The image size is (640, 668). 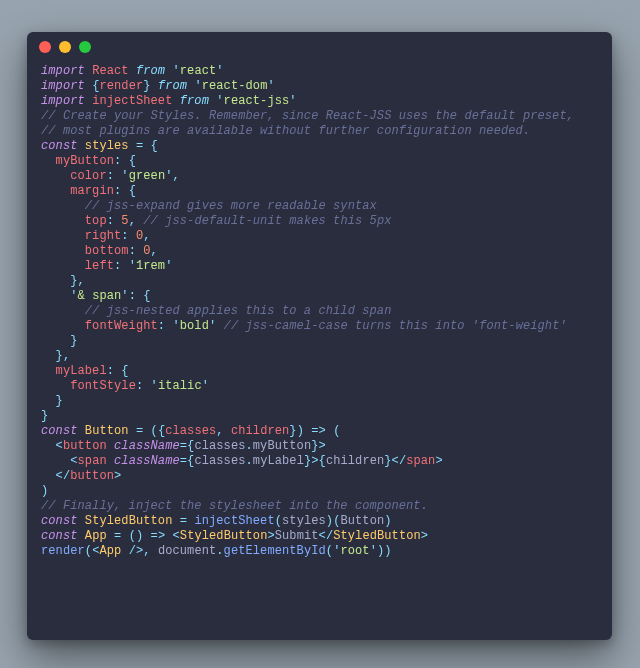 I want to click on code-token-com: // jss-nested applies this to a child sp…, so click(x=238, y=311).